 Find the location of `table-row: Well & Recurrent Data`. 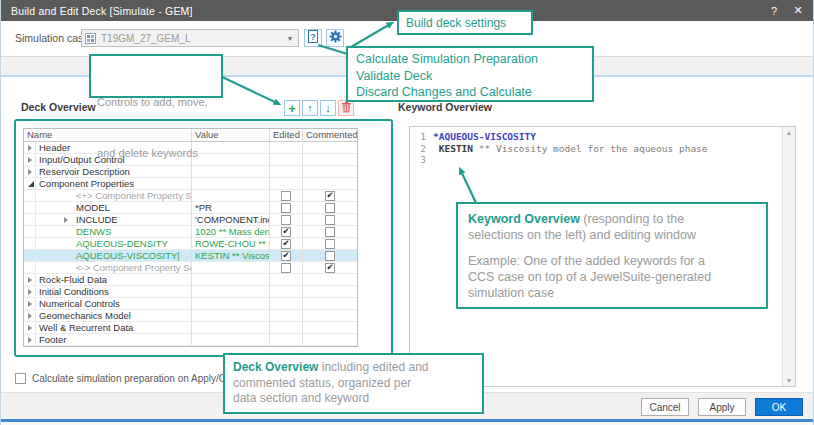

table-row: Well & Recurrent Data is located at coordinates (190, 328).